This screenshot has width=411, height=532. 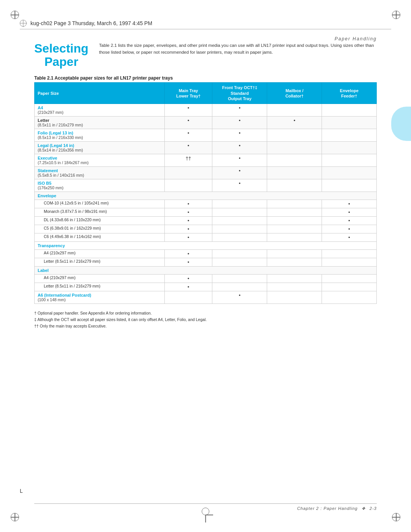 What do you see at coordinates (206, 246) in the screenshot?
I see `table-row-group-transparency: Transparency` at bounding box center [206, 246].